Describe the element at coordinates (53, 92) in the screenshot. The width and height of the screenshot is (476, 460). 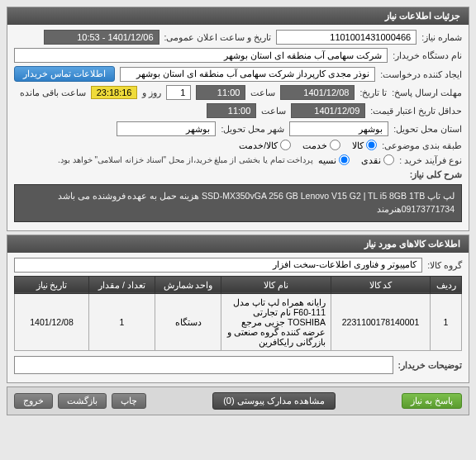
I see `remain-suffix-label: ساعت باقی مانده` at that location.